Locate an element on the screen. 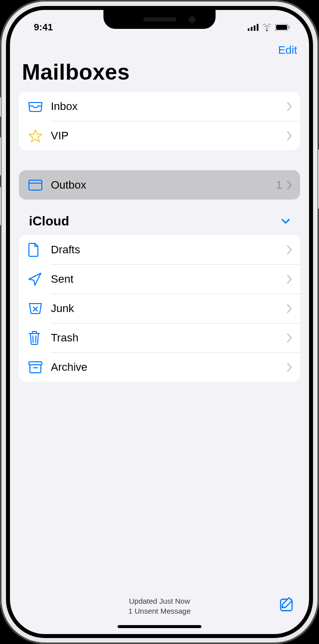 This screenshot has height=644, width=319. nav-bar: Edit is located at coordinates (160, 48).